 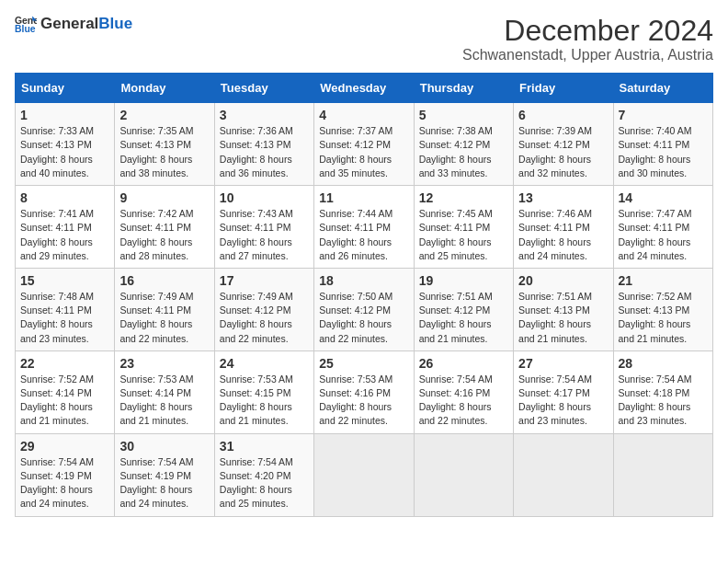 What do you see at coordinates (463, 236) in the screenshot?
I see `day-info: Sunrise: 7:45 AMSunset: 4:11 PMDaylight:…` at bounding box center [463, 236].